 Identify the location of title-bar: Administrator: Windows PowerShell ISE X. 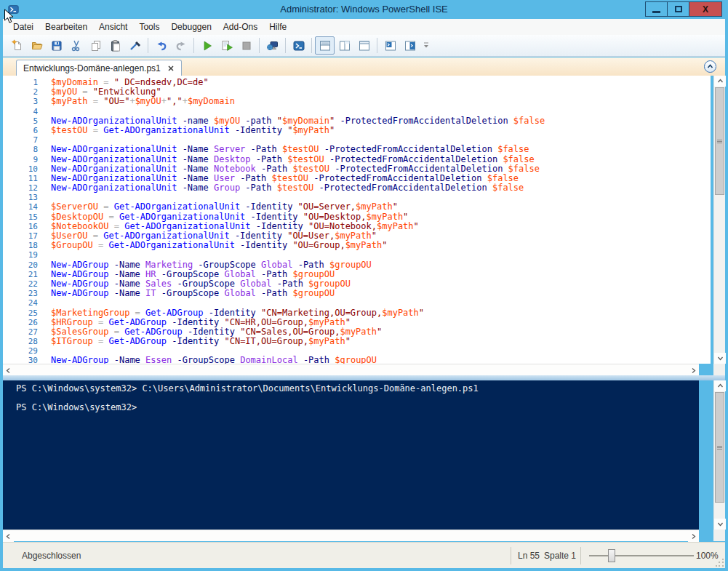
(364, 9).